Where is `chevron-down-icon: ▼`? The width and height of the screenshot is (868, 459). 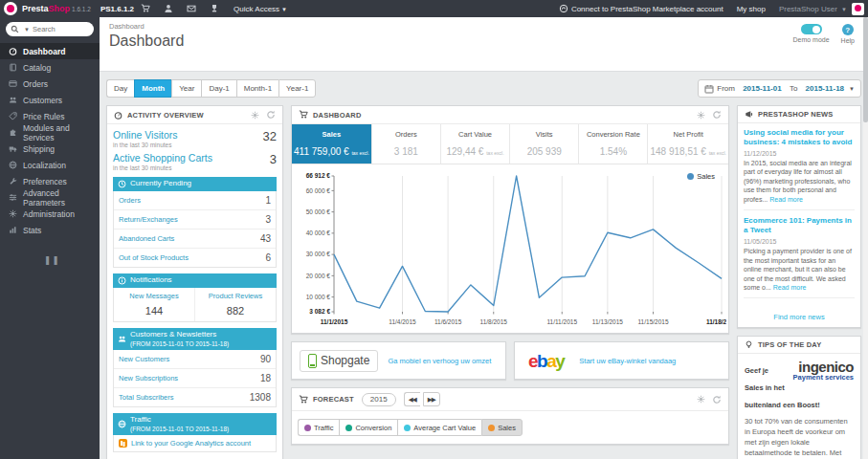
chevron-down-icon: ▼ is located at coordinates (844, 10).